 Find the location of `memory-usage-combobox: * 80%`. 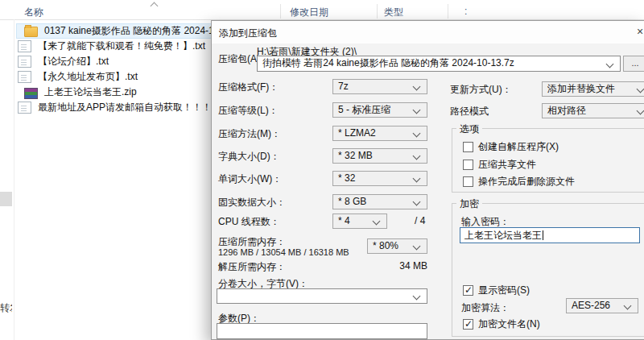

memory-usage-combobox: * 80% is located at coordinates (398, 247).